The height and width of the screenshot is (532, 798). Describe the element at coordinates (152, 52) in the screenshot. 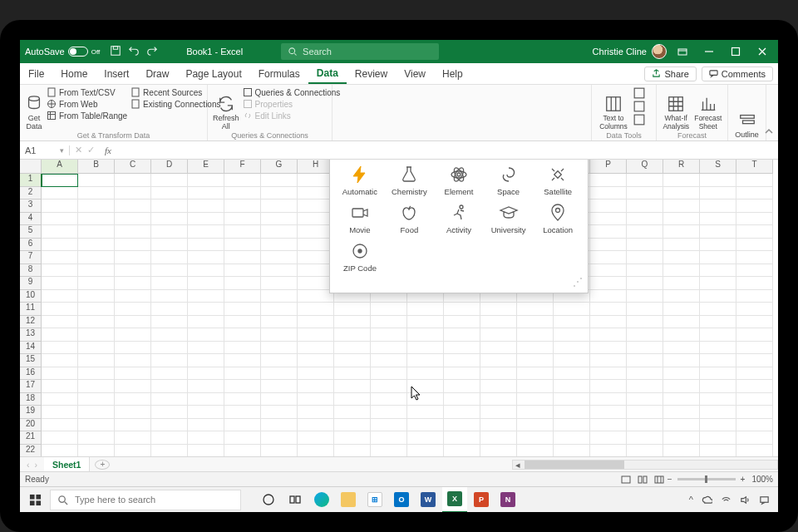

I see `redo-icon` at that location.